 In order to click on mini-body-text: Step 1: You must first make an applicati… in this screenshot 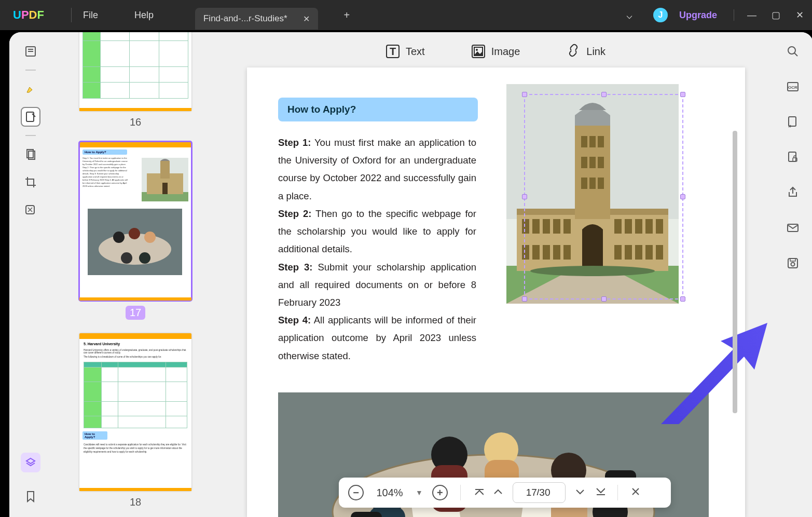, I will do `click(105, 172)`.